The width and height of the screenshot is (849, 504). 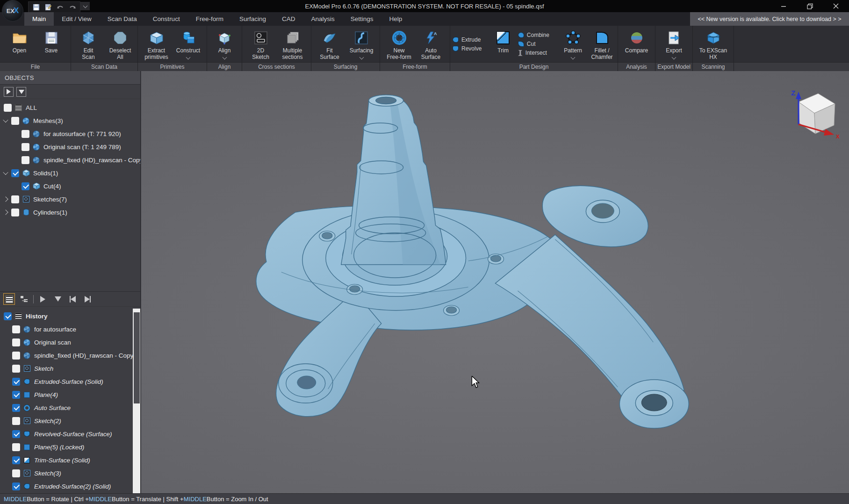 I want to click on align-button: Align, so click(x=224, y=44).